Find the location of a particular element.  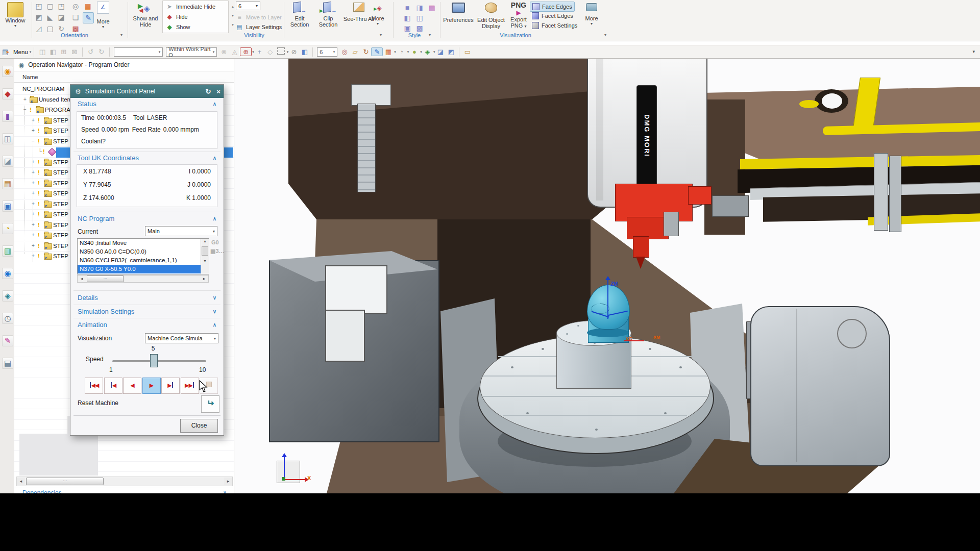

pattern-icon: ⊞ is located at coordinates (63, 52).